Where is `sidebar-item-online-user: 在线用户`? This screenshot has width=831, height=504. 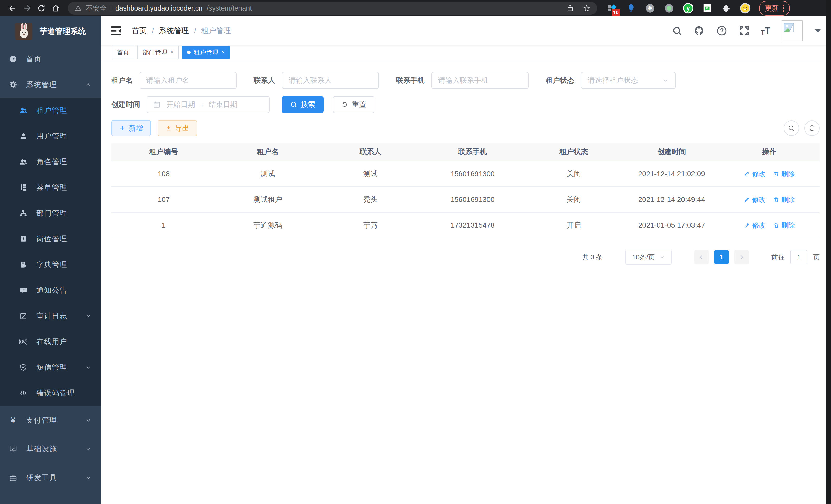 sidebar-item-online-user: 在线用户 is located at coordinates (51, 342).